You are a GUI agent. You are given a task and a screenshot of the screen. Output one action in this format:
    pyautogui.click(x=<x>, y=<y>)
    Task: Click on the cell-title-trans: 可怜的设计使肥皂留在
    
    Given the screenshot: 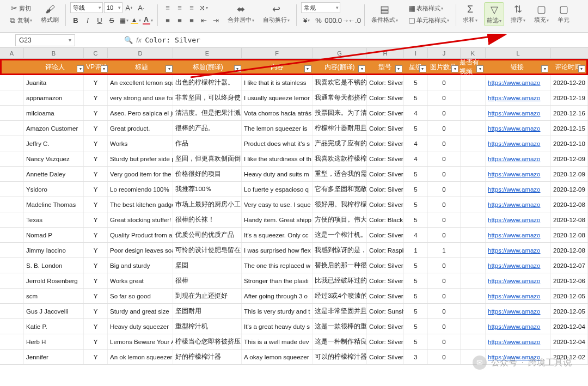 What is the action you would take?
    pyautogui.click(x=207, y=250)
    